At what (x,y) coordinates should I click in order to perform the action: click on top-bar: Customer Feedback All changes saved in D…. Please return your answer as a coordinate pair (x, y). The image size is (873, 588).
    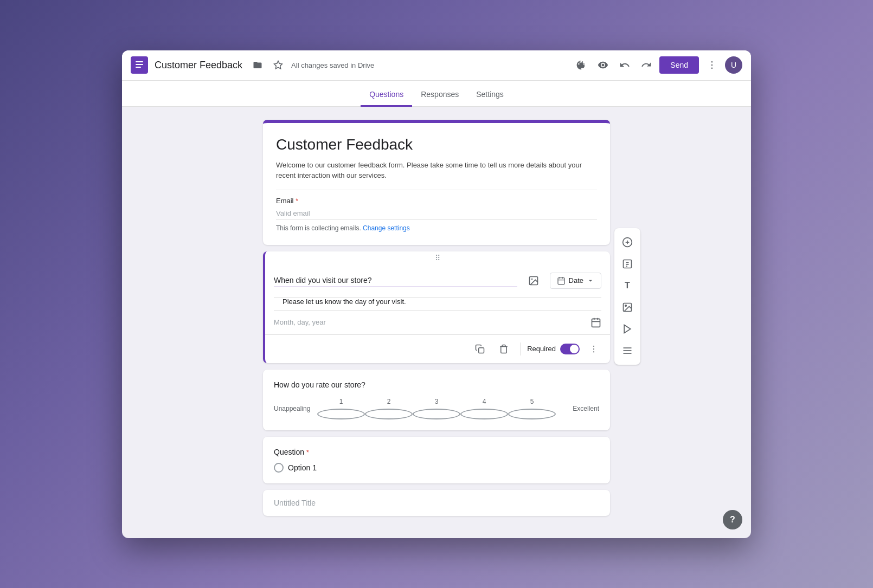
    Looking at the image, I should click on (436, 66).